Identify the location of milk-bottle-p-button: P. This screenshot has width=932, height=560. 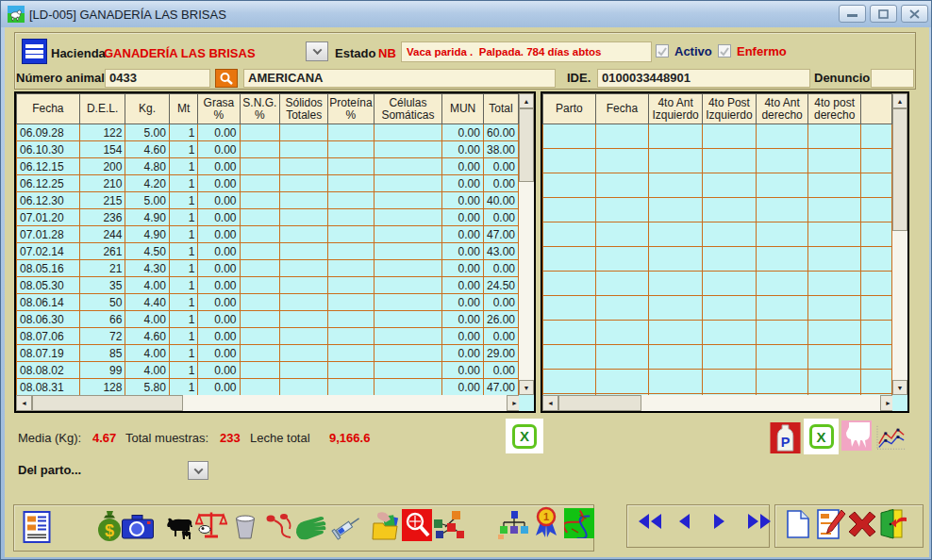
(785, 437).